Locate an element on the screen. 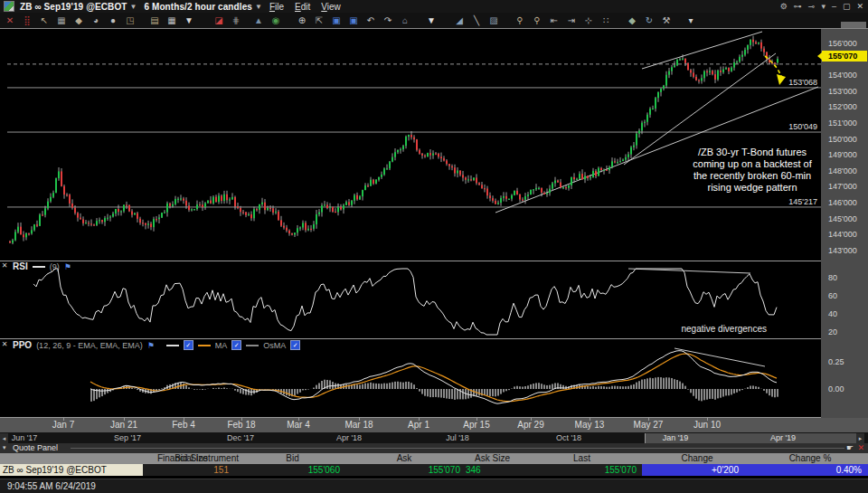 This screenshot has width=868, height=493. zoom-in-icon: ⚲ is located at coordinates (520, 20).